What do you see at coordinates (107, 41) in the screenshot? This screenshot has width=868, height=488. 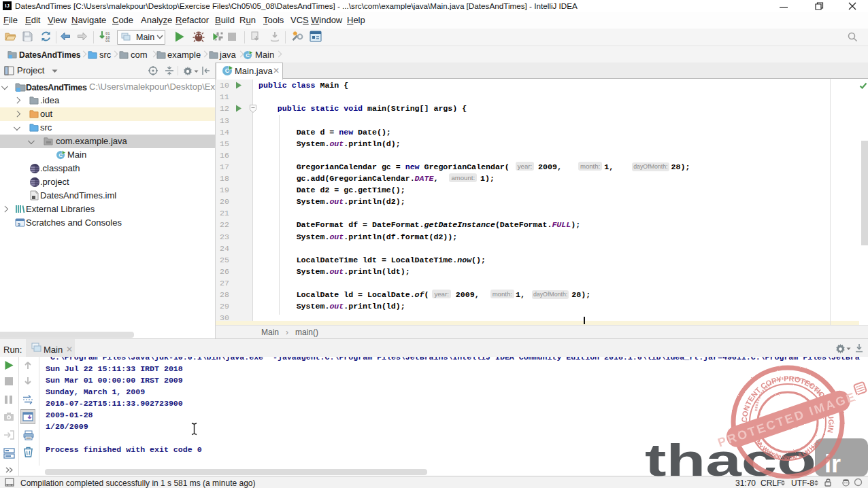 I see `svg-text: 01` at bounding box center [107, 41].